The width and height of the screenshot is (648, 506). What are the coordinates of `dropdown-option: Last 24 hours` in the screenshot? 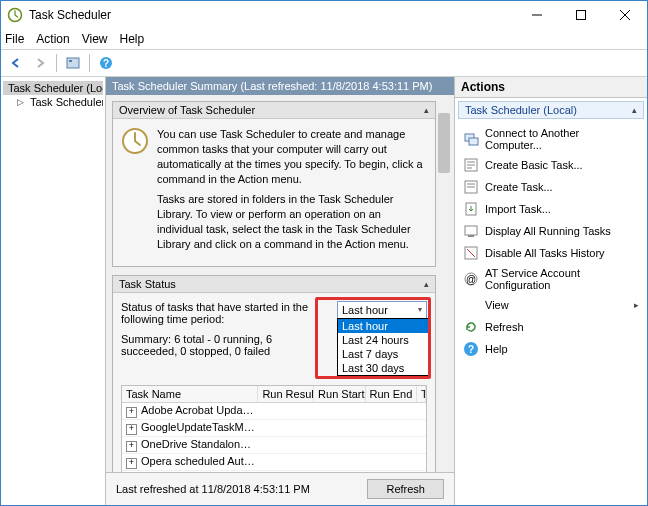 It's located at (383, 340).